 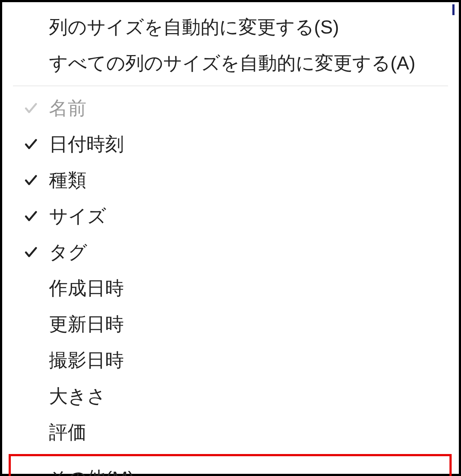 What do you see at coordinates (230, 108) in the screenshot?
I see `menu-item-column-name: 名前` at bounding box center [230, 108].